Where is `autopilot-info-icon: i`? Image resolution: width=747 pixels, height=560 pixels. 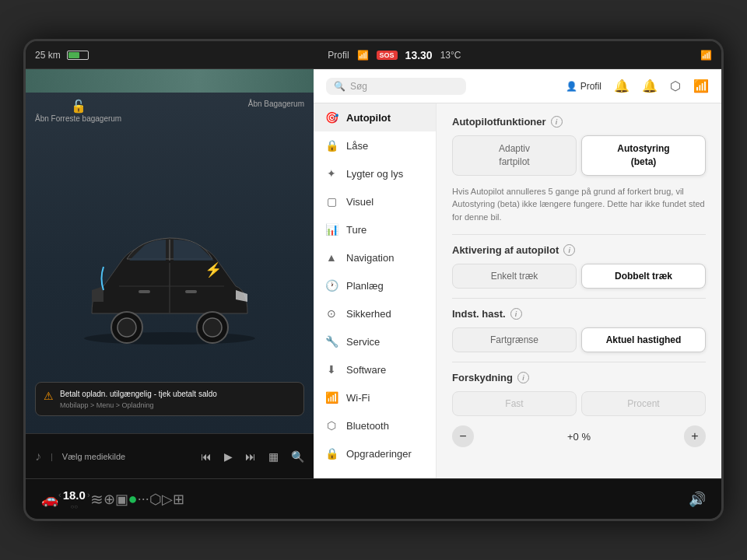 autopilot-info-icon: i is located at coordinates (557, 121).